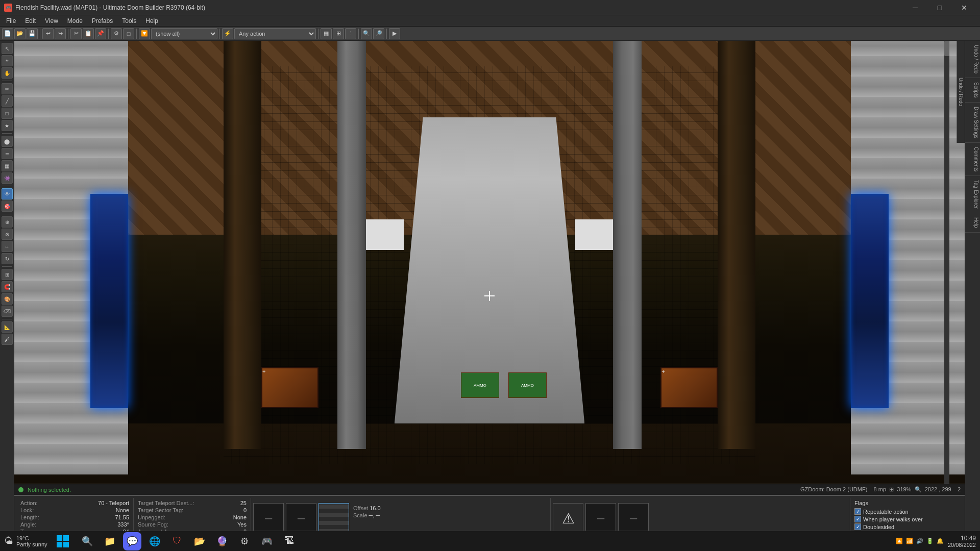 The width and height of the screenshot is (980, 551). I want to click on 3d-mode-btn: 👁, so click(7, 194).